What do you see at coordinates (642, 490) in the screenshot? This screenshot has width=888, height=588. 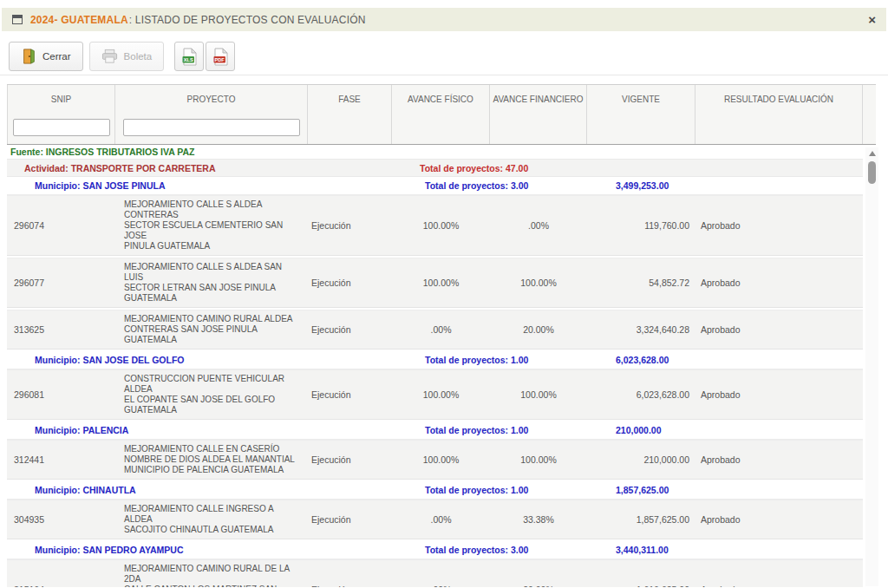 I see `municipio-vigente-total: 1,857,625.00` at bounding box center [642, 490].